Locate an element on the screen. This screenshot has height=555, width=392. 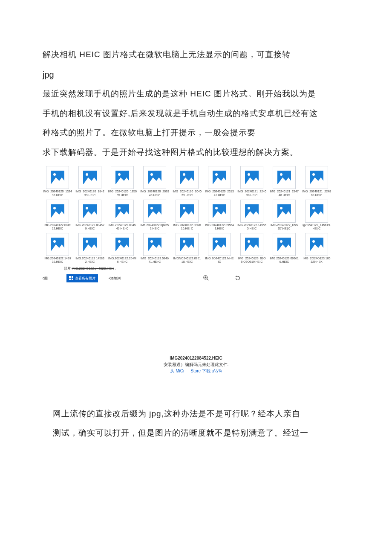
file-name: IMG.20240122.145555.HEIC is located at coordinates (252, 227).